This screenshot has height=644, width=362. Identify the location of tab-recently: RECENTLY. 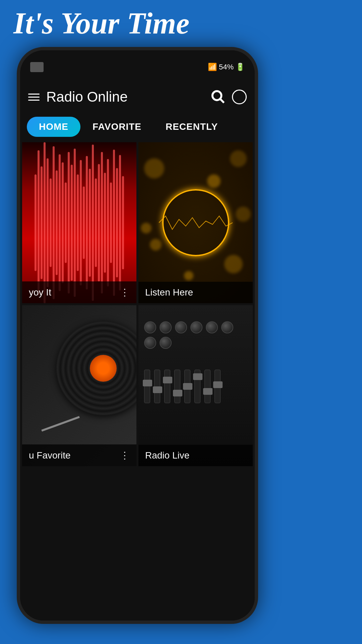
(192, 127).